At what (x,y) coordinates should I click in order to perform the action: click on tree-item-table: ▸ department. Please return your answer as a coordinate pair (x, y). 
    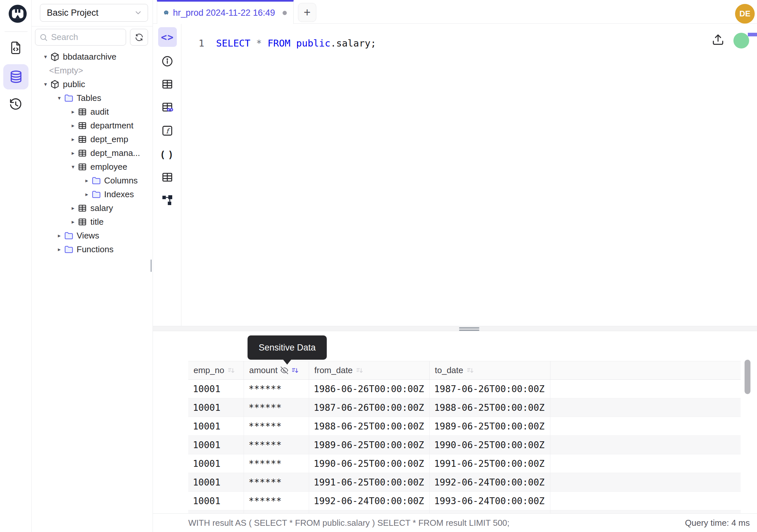
    Looking at the image, I should click on (92, 125).